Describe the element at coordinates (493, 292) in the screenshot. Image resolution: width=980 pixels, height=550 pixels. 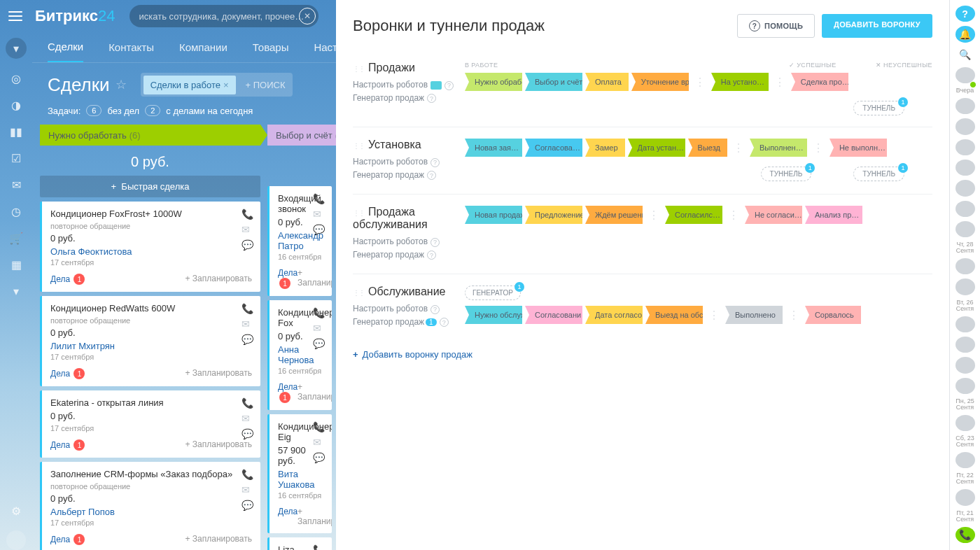
I see `generator-pill: ГЕНЕРАТОР1` at that location.